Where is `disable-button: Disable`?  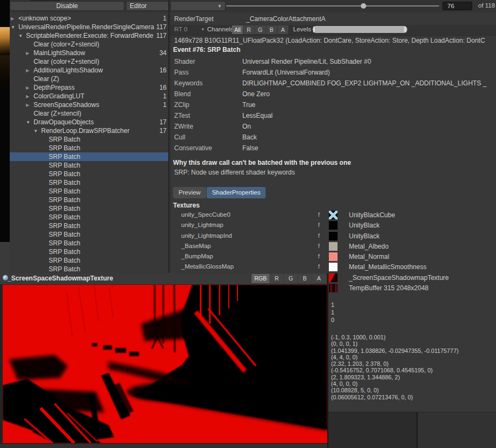
disable-button: Disable is located at coordinates (67, 6).